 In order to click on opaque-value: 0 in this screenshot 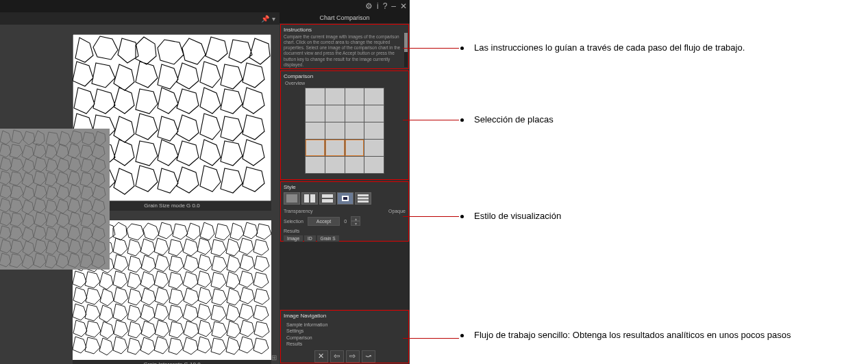, I will do `click(345, 222)`.